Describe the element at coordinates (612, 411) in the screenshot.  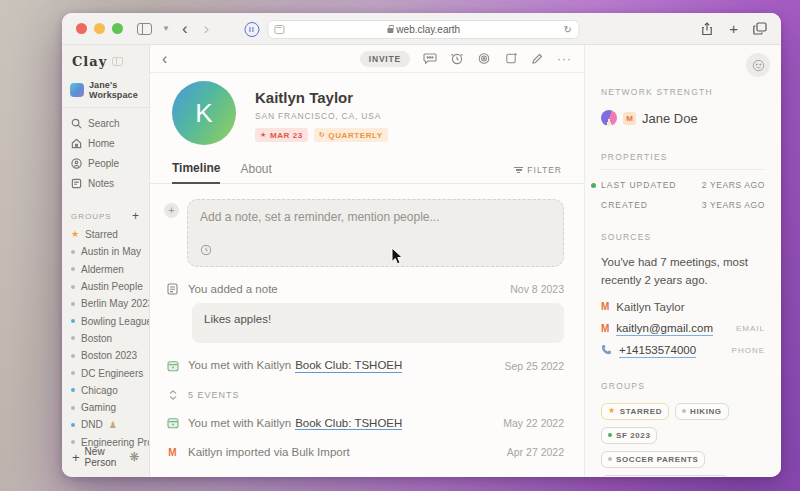
I see `star-icon: ★` at that location.